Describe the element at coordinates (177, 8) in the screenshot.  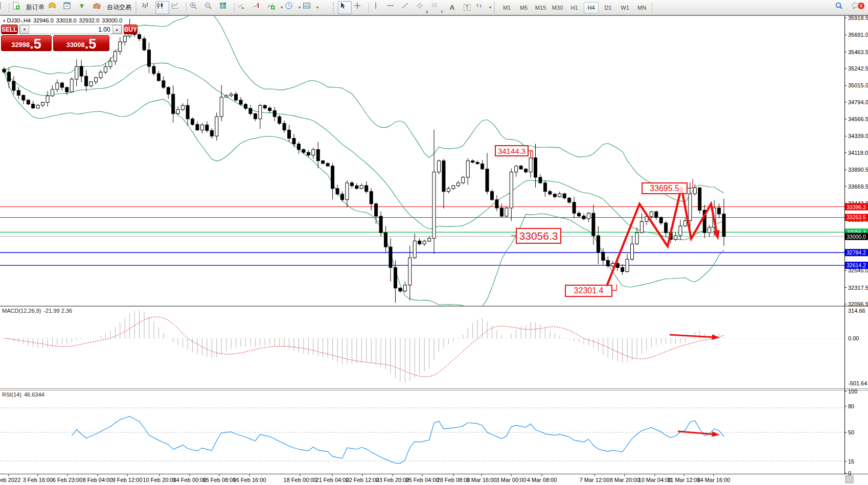
I see `line-chart-button` at that location.